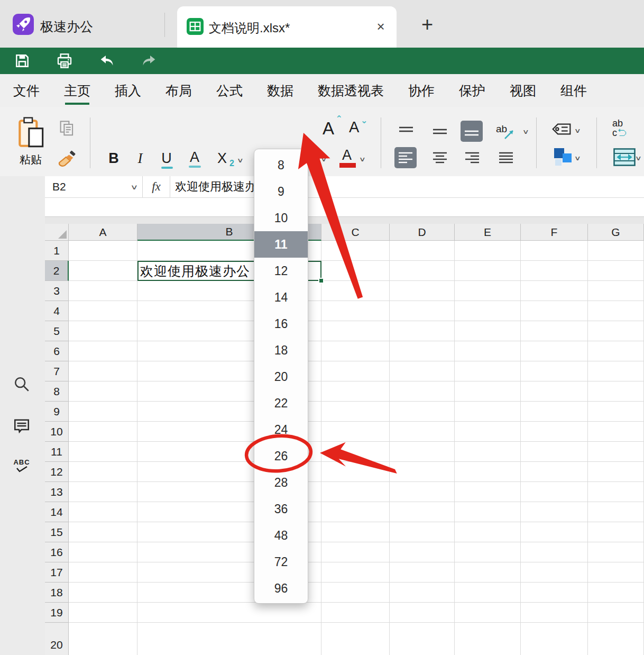 The height and width of the screenshot is (655, 644). Describe the element at coordinates (554, 532) in the screenshot. I see `cell-F15` at that location.